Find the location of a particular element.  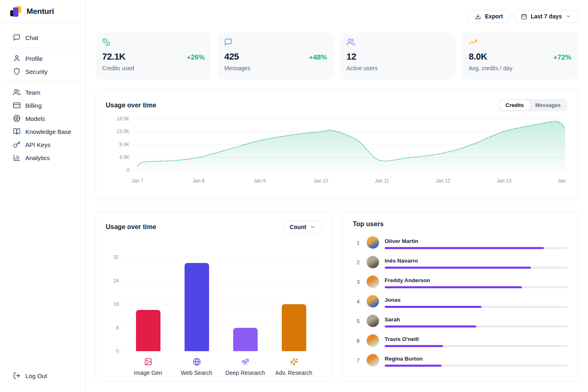

x-tick-label: Jan 14 is located at coordinates (563, 181).